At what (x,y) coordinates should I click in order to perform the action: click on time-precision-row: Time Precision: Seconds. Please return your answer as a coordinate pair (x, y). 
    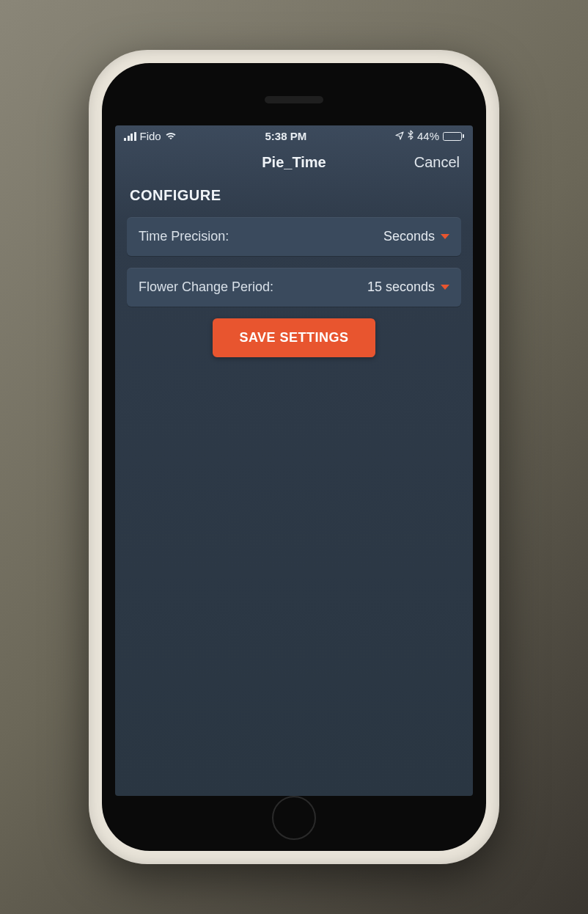
    Looking at the image, I should click on (294, 236).